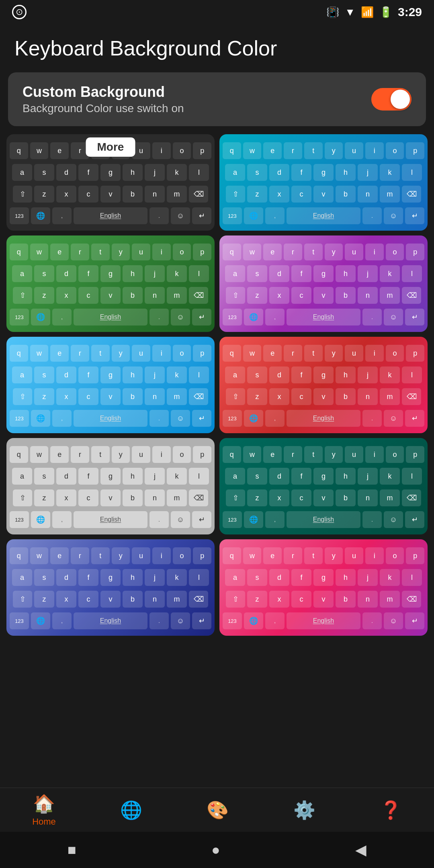 This screenshot has width=434, height=868. What do you see at coordinates (391, 810) in the screenshot?
I see `nav-item-help: ❓ Help` at bounding box center [391, 810].